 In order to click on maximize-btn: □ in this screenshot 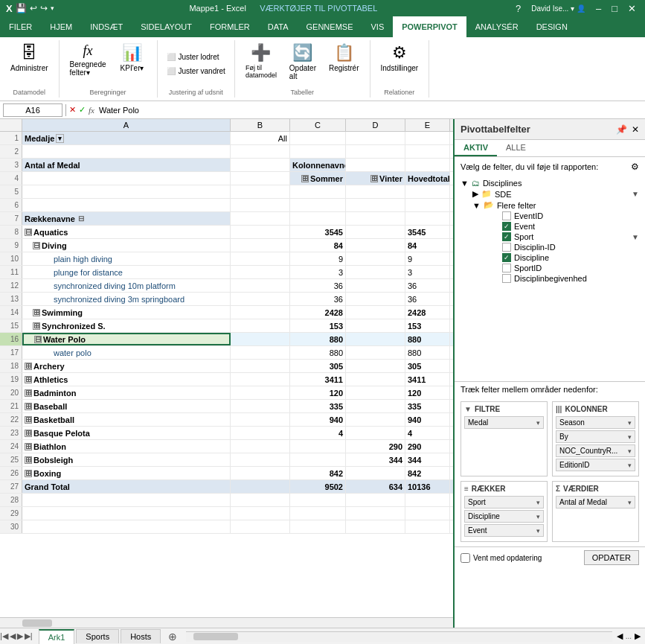, I will do `click(614, 9)`.